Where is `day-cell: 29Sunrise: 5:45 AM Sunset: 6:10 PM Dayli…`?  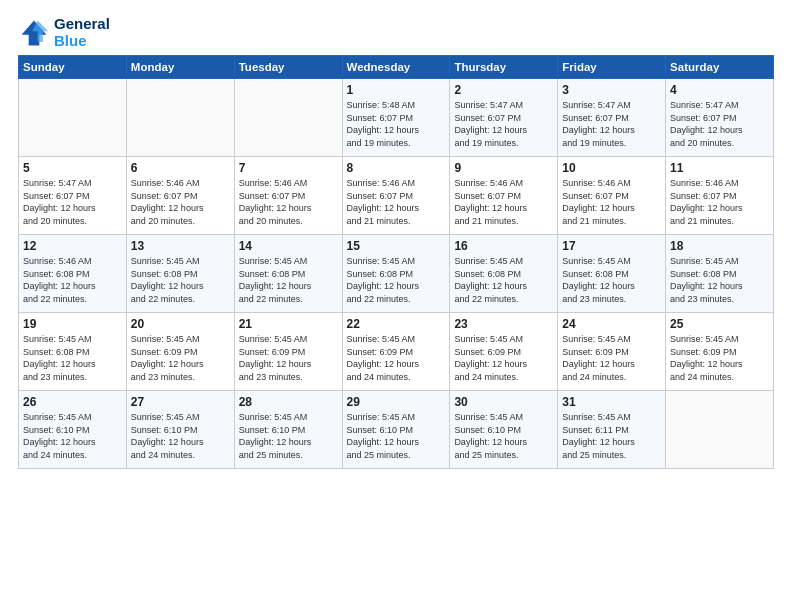
day-cell: 29Sunrise: 5:45 AM Sunset: 6:10 PM Dayli… is located at coordinates (396, 430).